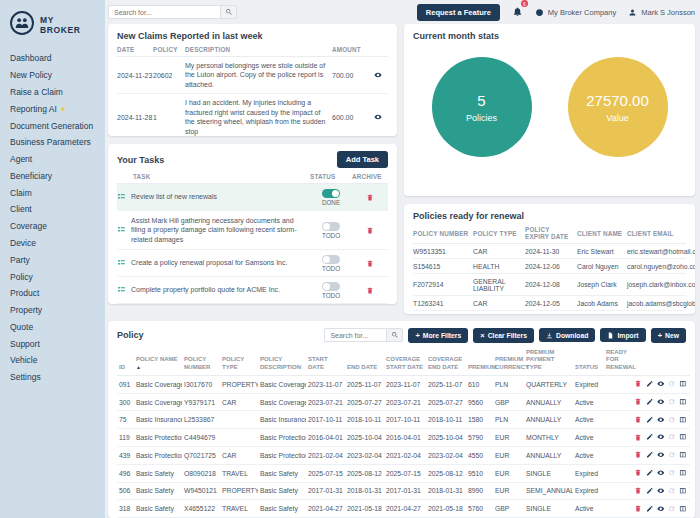 The height and width of the screenshot is (518, 700). I want to click on column-header-policy-name: POLICY NAME ▲, so click(158, 362).